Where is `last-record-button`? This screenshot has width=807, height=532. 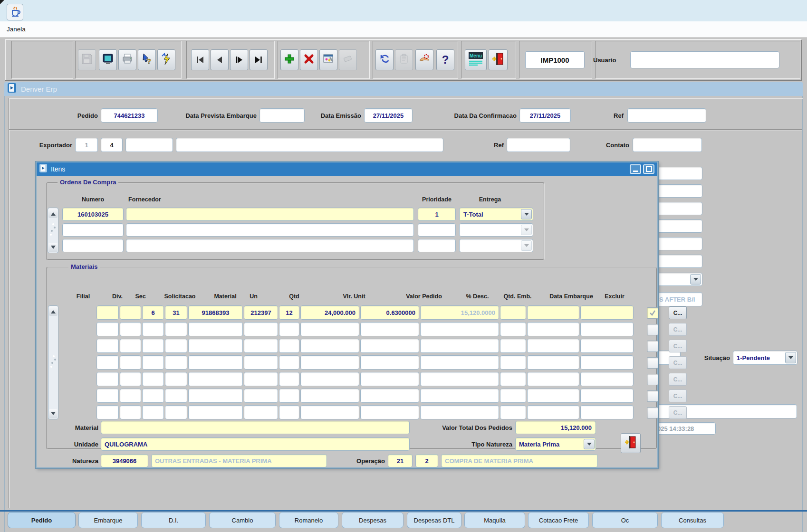 last-record-button is located at coordinates (259, 60).